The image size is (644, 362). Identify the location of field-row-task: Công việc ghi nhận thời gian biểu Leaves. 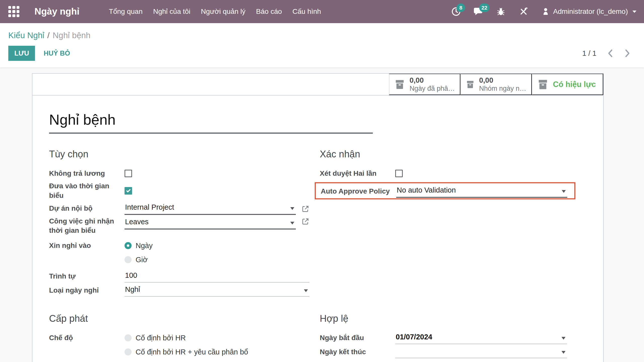
(179, 226).